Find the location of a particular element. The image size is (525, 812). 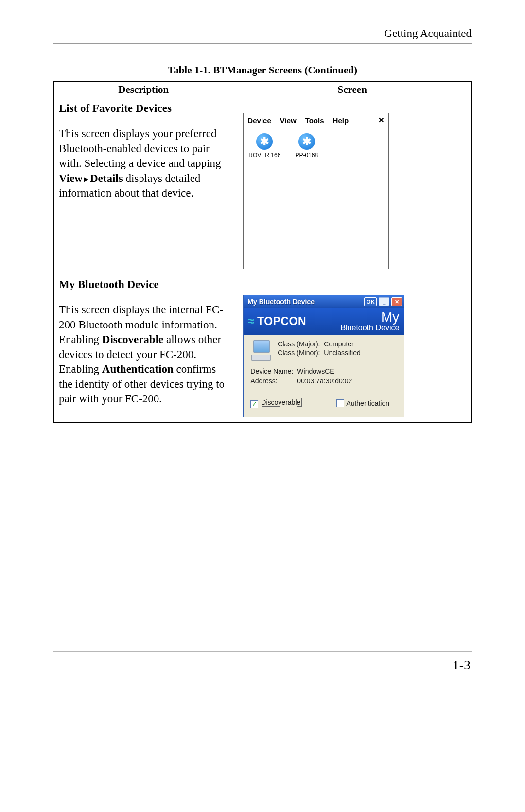

page-number: 1-3 is located at coordinates (262, 665).